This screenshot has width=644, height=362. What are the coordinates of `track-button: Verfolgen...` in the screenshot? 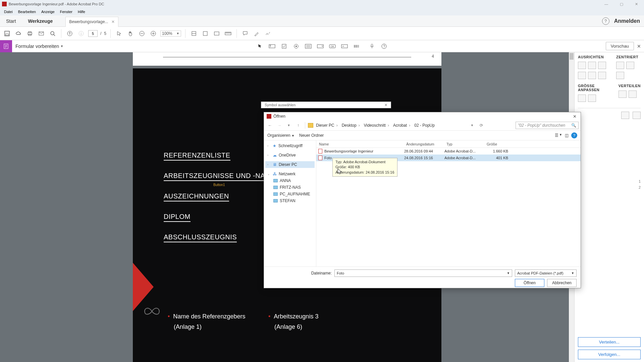 It's located at (609, 355).